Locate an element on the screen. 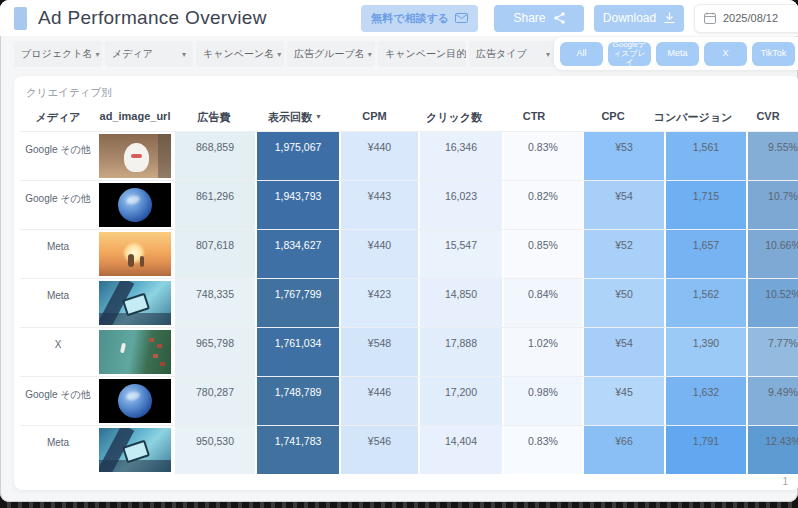 The image size is (798, 508). share-button: Share is located at coordinates (539, 18).